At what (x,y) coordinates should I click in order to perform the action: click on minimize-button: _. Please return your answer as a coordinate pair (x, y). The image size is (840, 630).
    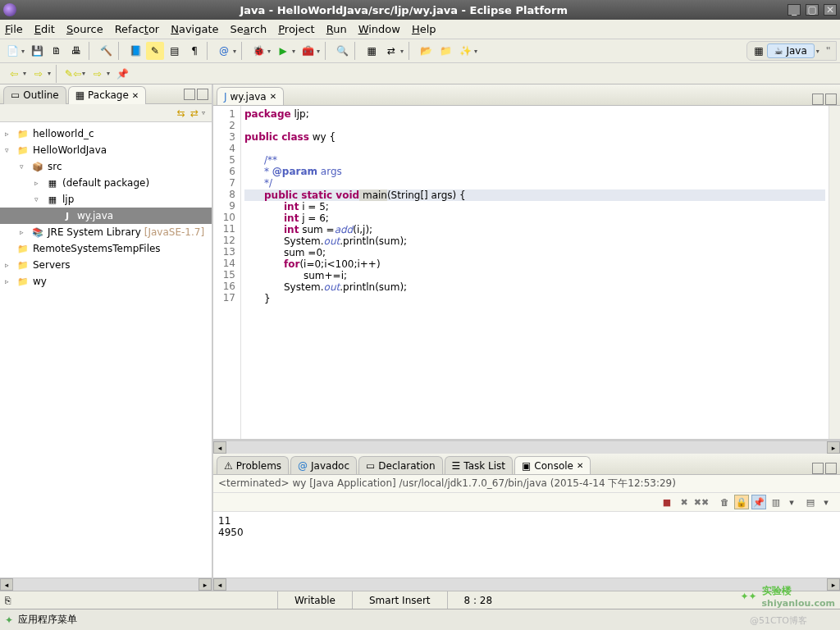
    Looking at the image, I should click on (794, 10).